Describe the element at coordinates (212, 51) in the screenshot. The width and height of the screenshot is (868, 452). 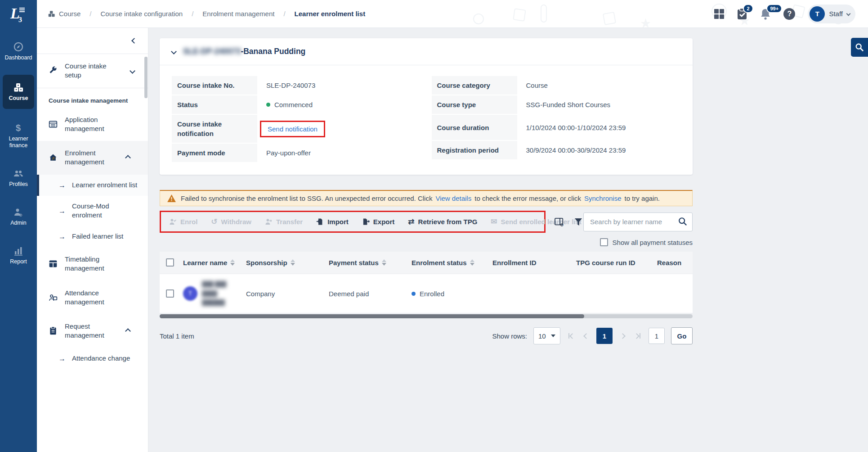
I see `masked-course-code: SLE-DP-240073` at that location.